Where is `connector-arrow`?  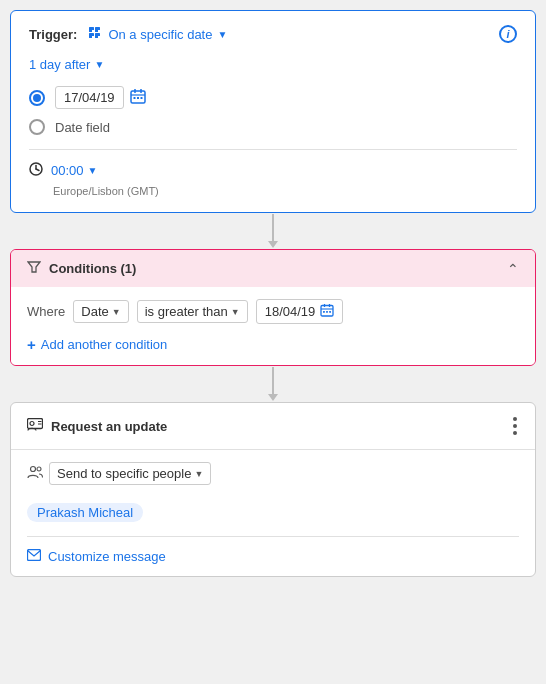 connector-arrow is located at coordinates (273, 244).